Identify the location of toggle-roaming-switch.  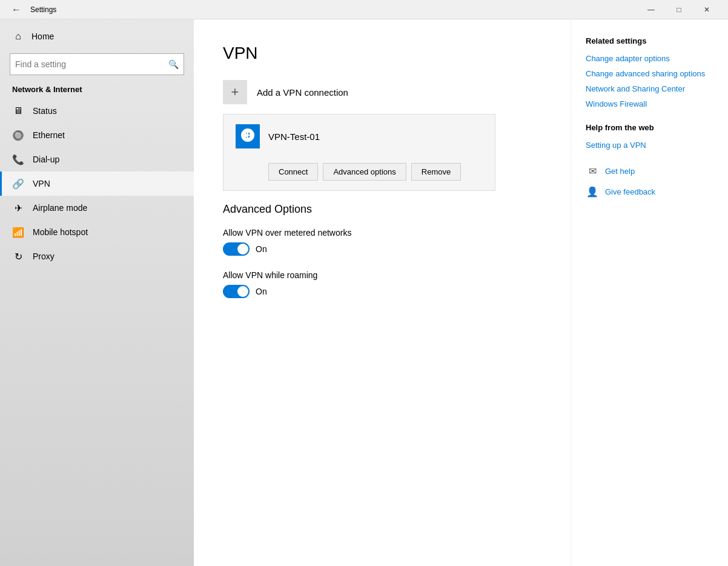
(236, 291).